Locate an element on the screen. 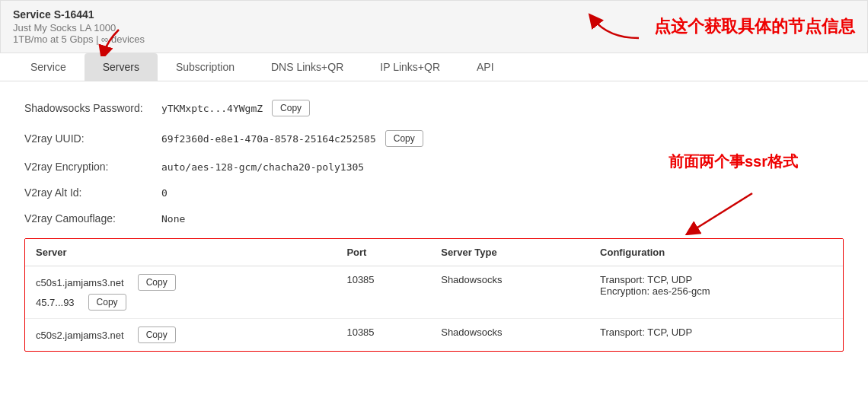 The width and height of the screenshot is (868, 395). annotation-top: 点这个获取具体的节点信息 is located at coordinates (755, 27).